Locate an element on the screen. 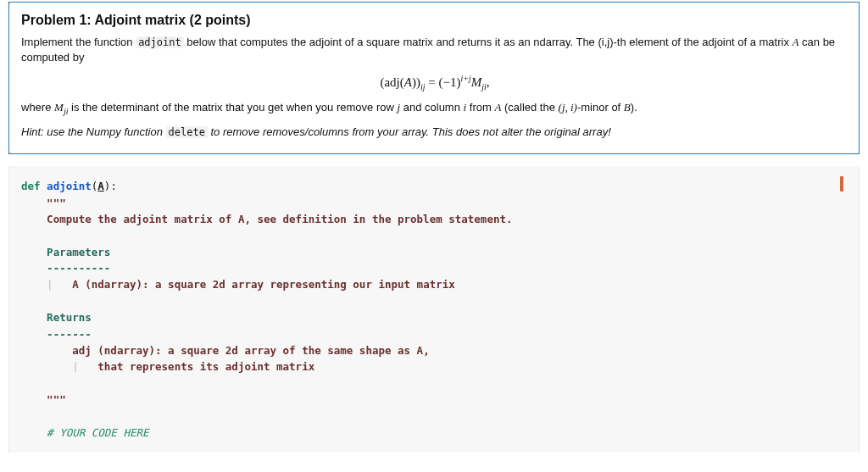 The width and height of the screenshot is (868, 472). execution-indicator is located at coordinates (842, 184).